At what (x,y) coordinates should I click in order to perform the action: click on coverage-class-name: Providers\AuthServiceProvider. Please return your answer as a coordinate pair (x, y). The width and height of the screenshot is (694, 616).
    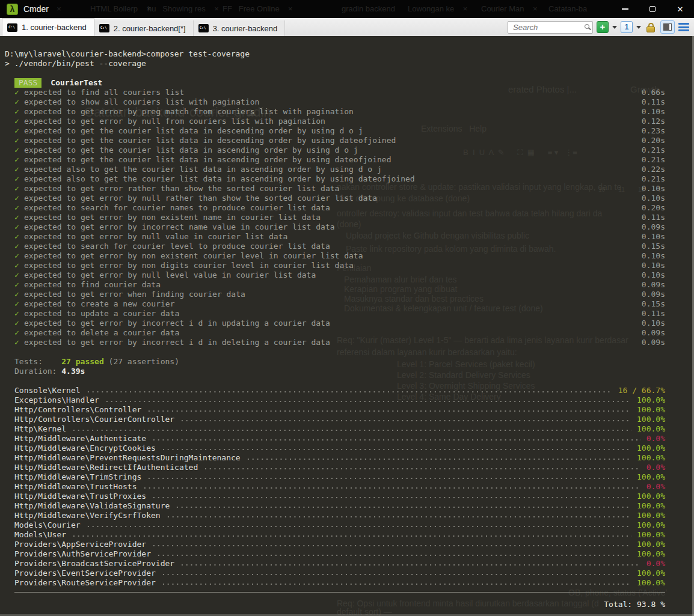
    Looking at the image, I should click on (83, 554).